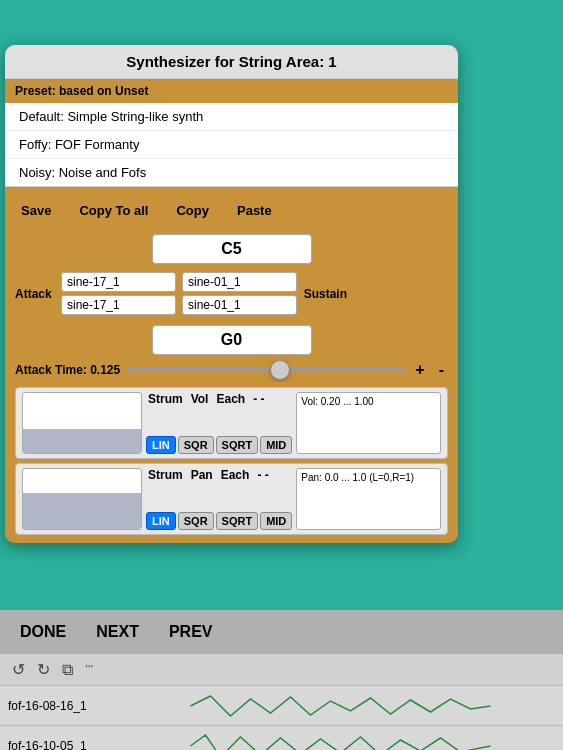 The height and width of the screenshot is (750, 563). What do you see at coordinates (89, 670) in the screenshot?
I see `quote-marks: ’’’` at bounding box center [89, 670].